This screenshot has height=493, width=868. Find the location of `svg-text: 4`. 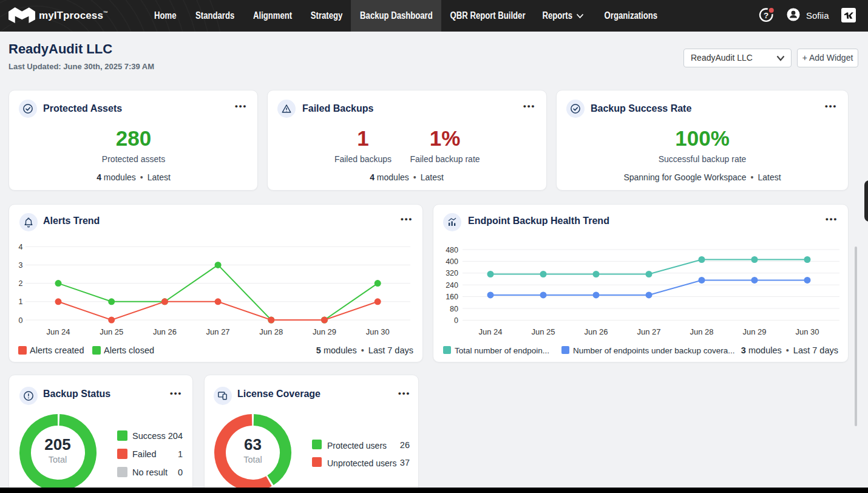

svg-text: 4 is located at coordinates (21, 247).